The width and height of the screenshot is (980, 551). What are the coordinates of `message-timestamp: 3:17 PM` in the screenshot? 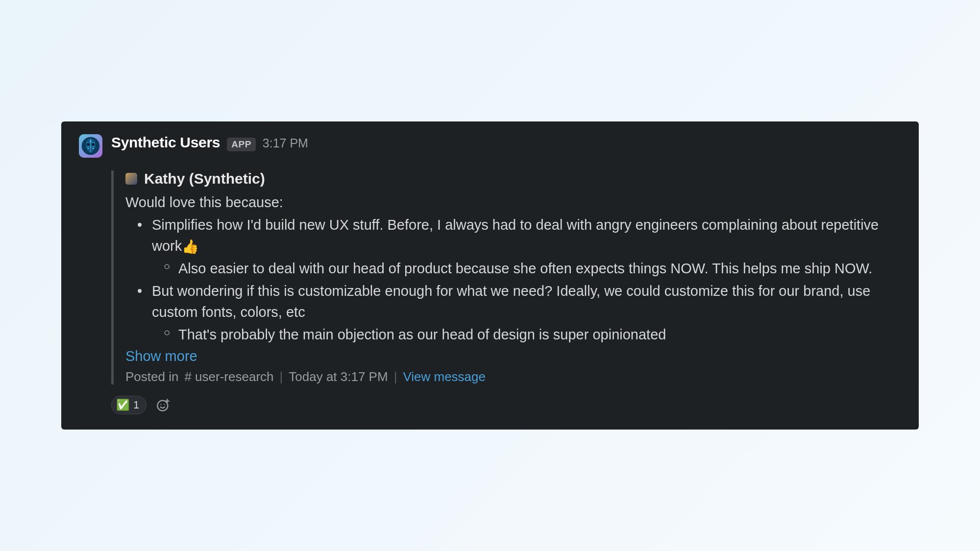 It's located at (285, 143).